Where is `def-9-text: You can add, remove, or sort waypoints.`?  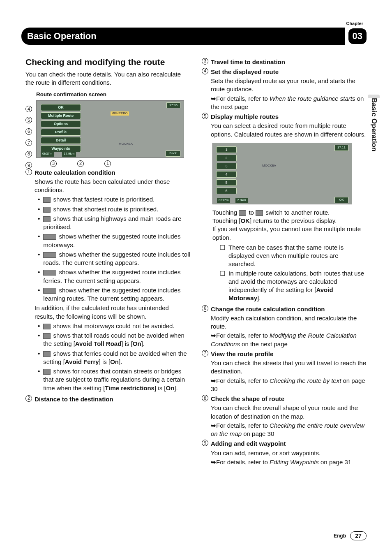
def-9-text: You can add, remove, or sort waypoints. is located at coordinates (288, 453).